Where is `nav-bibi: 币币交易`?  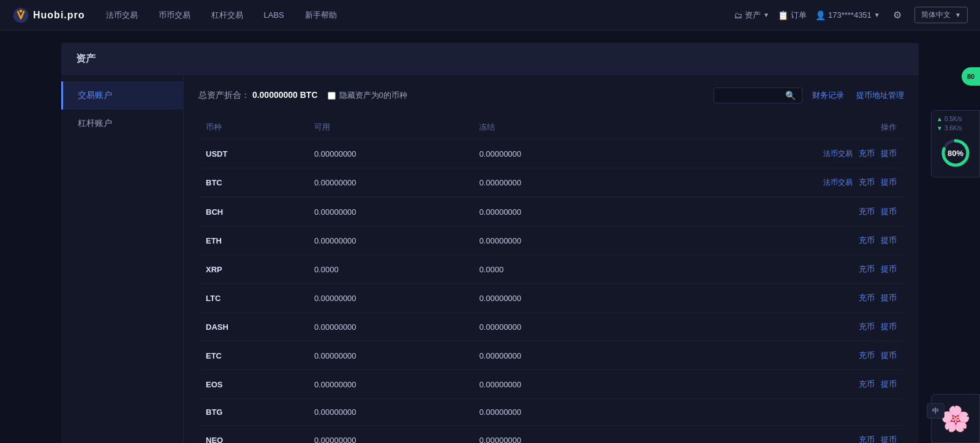
nav-bibi: 币币交易 is located at coordinates (175, 15).